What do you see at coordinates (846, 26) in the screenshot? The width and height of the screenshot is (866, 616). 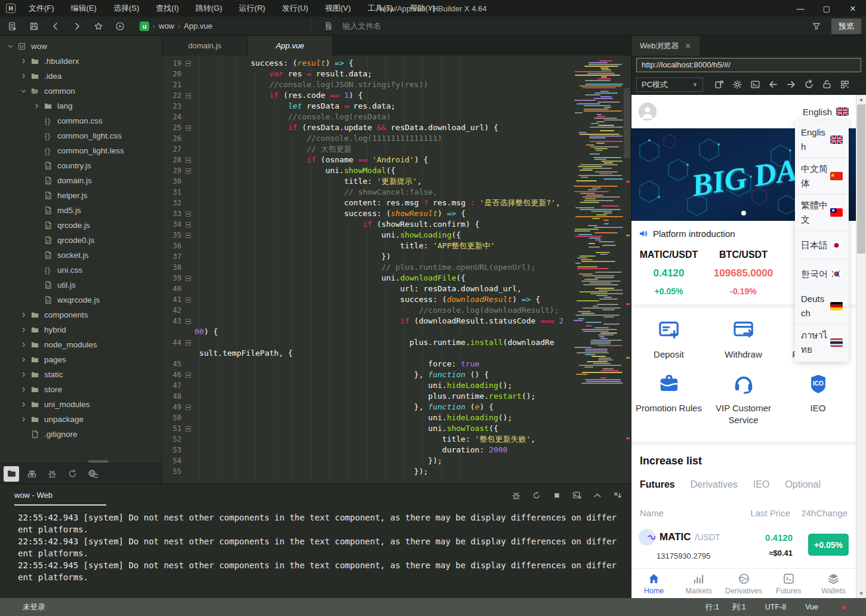 I see `preview-button: 预览` at bounding box center [846, 26].